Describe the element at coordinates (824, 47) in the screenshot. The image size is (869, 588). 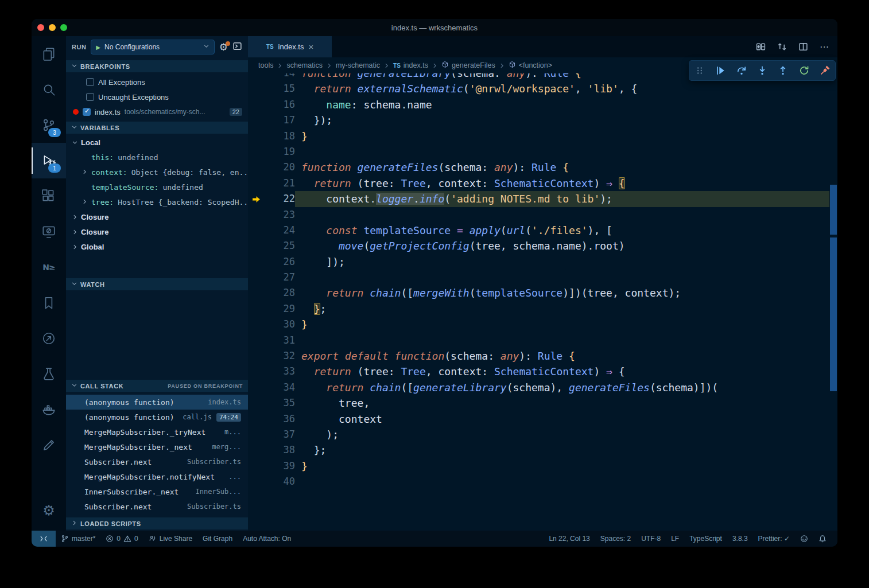
I see `more-actions-icon: ⋯` at that location.